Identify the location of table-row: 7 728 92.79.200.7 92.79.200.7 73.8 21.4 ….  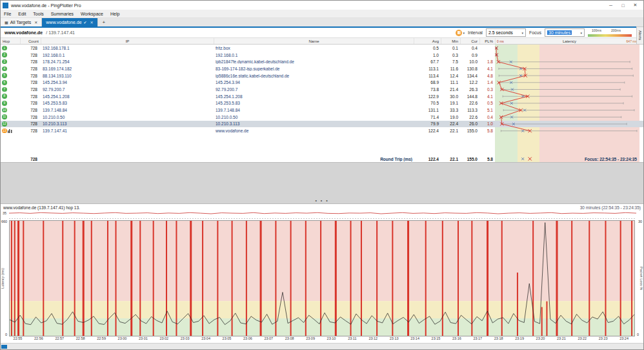
(322, 89).